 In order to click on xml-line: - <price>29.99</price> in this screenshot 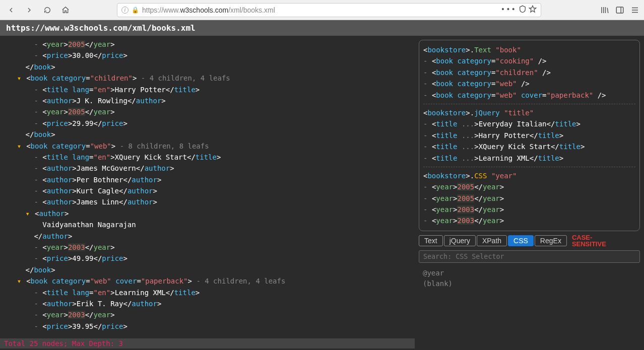, I will do `click(208, 123)`.